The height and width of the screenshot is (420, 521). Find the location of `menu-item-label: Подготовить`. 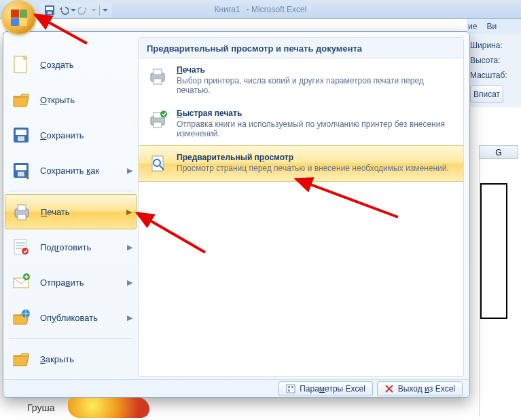

menu-item-label: Подготовить is located at coordinates (65, 247).